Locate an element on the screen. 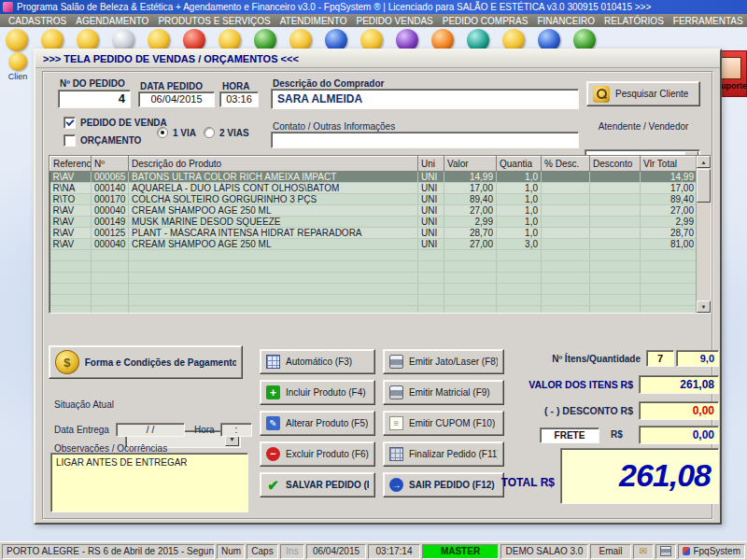 This screenshot has width=747, height=560. column-header: Referencia is located at coordinates (71, 164).